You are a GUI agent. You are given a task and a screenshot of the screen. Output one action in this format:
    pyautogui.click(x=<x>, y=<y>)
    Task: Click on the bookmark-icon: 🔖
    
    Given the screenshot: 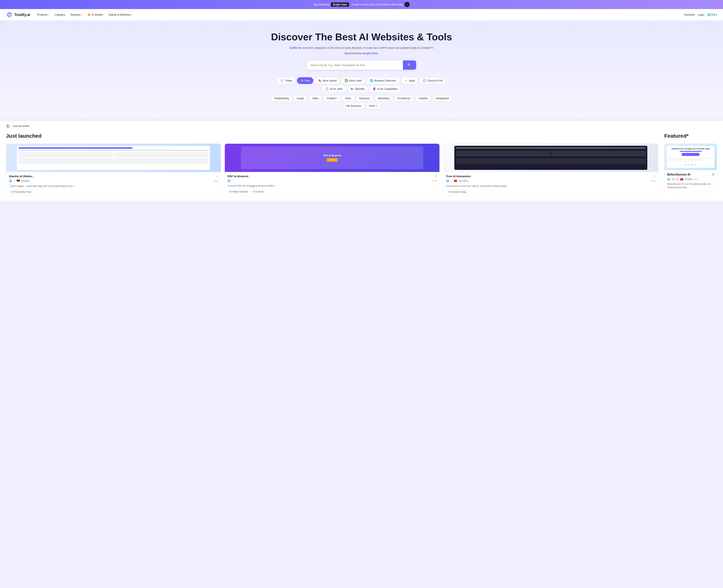 What is the action you would take?
    pyautogui.click(x=320, y=81)
    